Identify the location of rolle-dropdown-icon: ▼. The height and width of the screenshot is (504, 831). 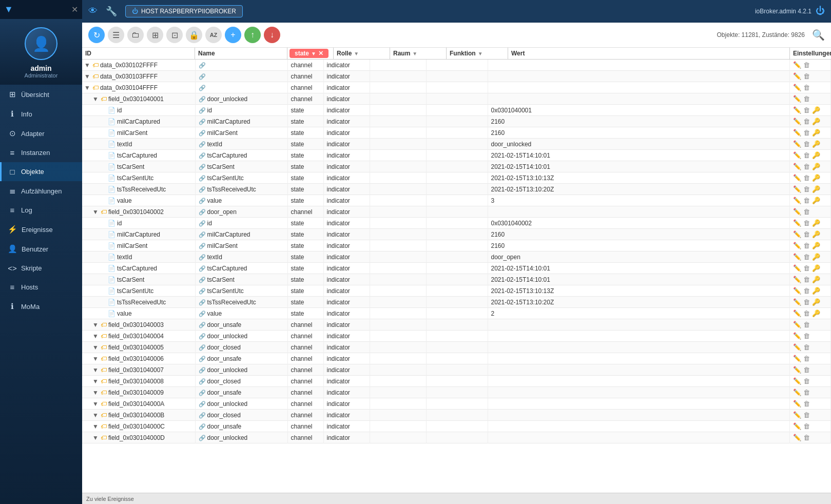
(356, 53).